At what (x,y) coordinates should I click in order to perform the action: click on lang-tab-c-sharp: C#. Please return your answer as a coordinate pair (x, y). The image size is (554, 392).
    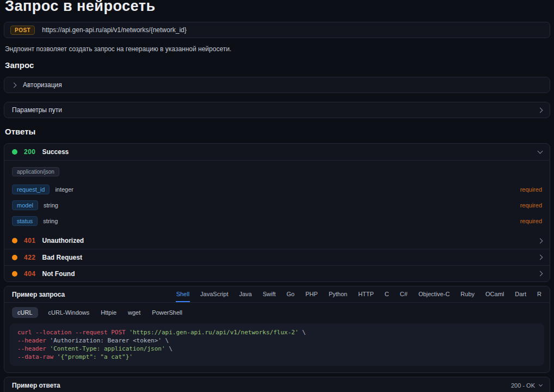
    Looking at the image, I should click on (404, 294).